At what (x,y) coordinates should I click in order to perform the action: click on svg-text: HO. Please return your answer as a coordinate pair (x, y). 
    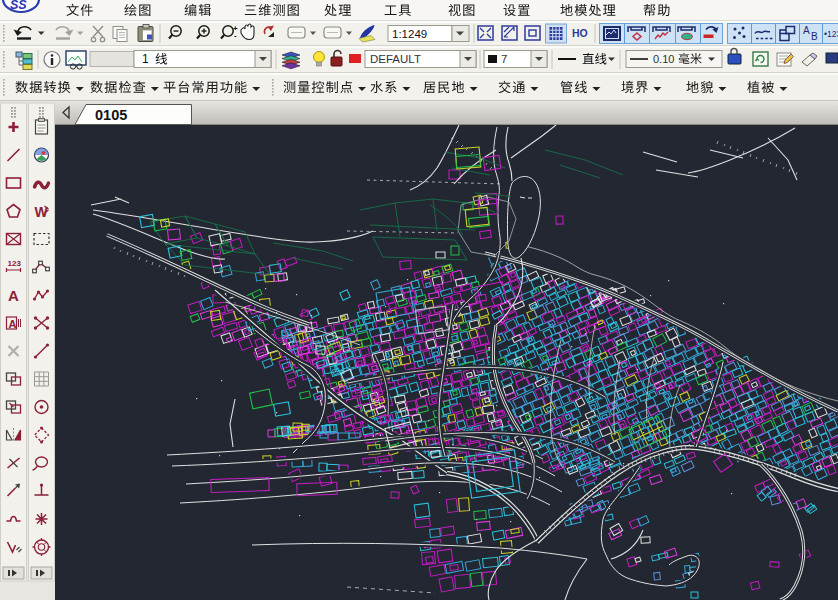
    Looking at the image, I should click on (580, 33).